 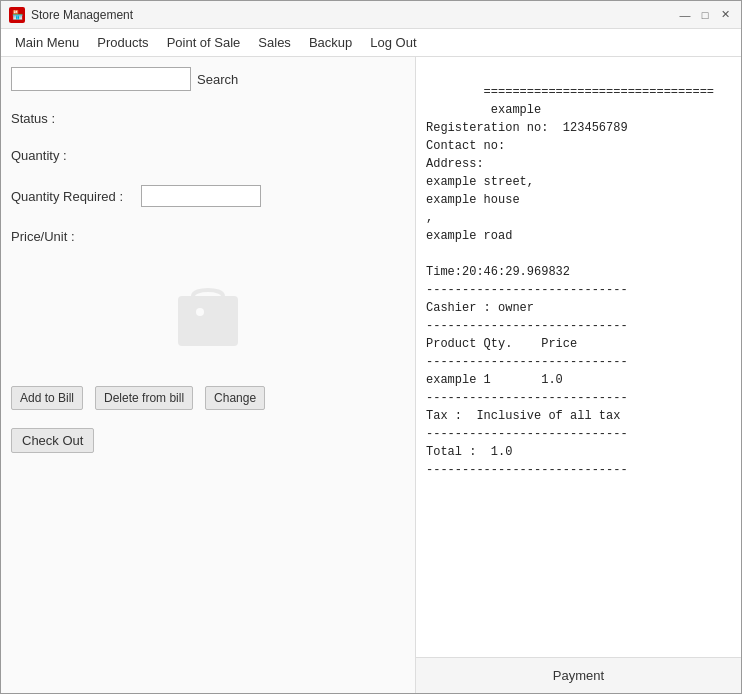 I want to click on close-button: ✕, so click(x=725, y=15).